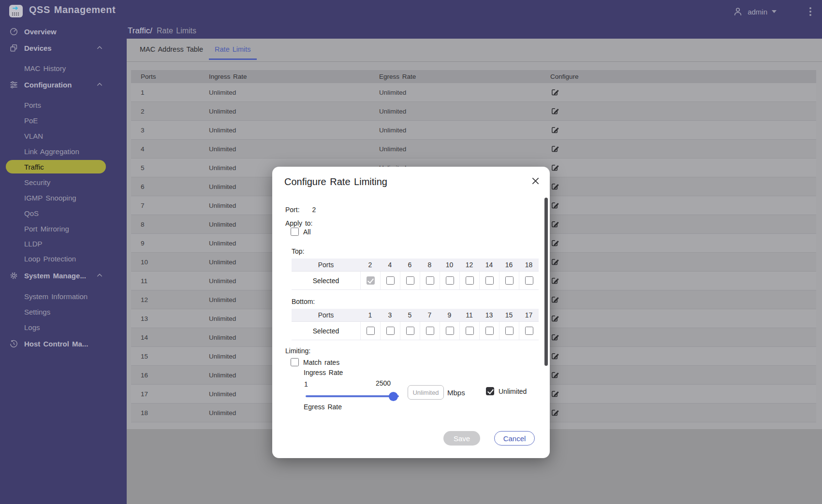 The width and height of the screenshot is (822, 504). Describe the element at coordinates (514, 438) in the screenshot. I see `cancel-button: Cancel` at that location.